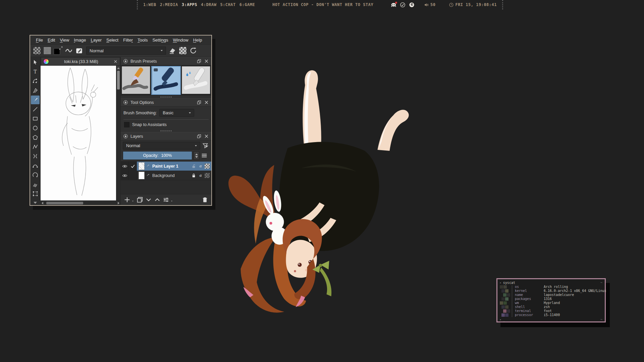 Image resolution: width=644 pixels, height=362 pixels. Describe the element at coordinates (37, 51) in the screenshot. I see `gradient-swatch` at that location.